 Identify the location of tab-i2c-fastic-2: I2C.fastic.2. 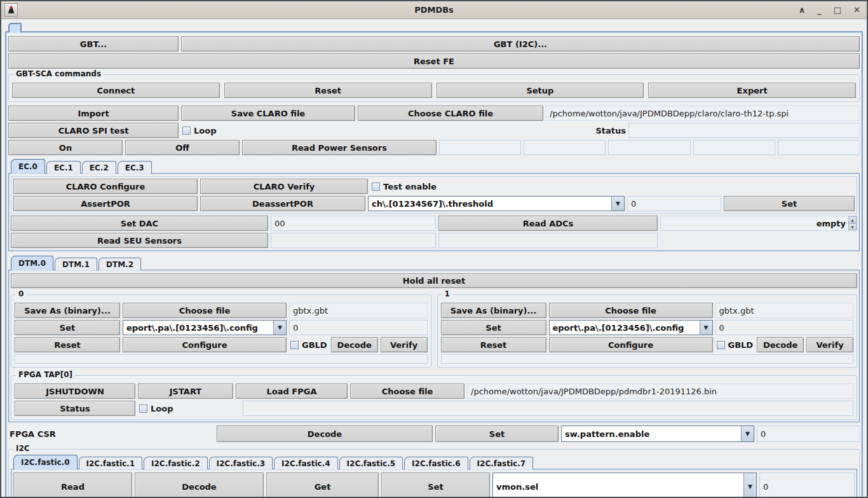
(175, 463).